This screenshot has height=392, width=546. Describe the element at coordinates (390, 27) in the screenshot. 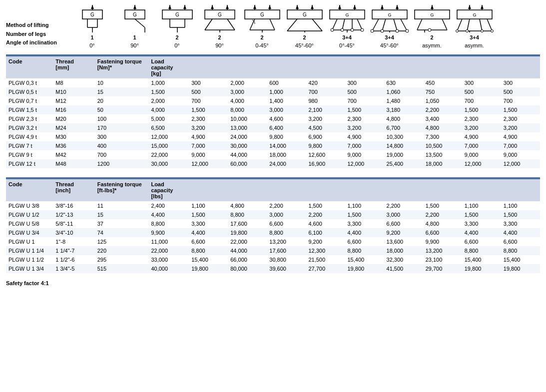

I see `diagram-8: G 3+4 45°-60°` at that location.